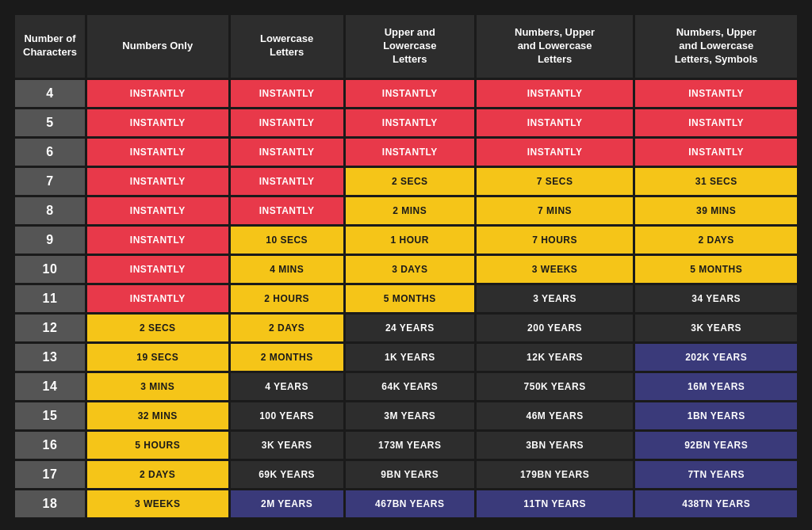  What do you see at coordinates (410, 269) in the screenshot?
I see `uppercase-lowercase-cell: 3 DAYS` at bounding box center [410, 269].